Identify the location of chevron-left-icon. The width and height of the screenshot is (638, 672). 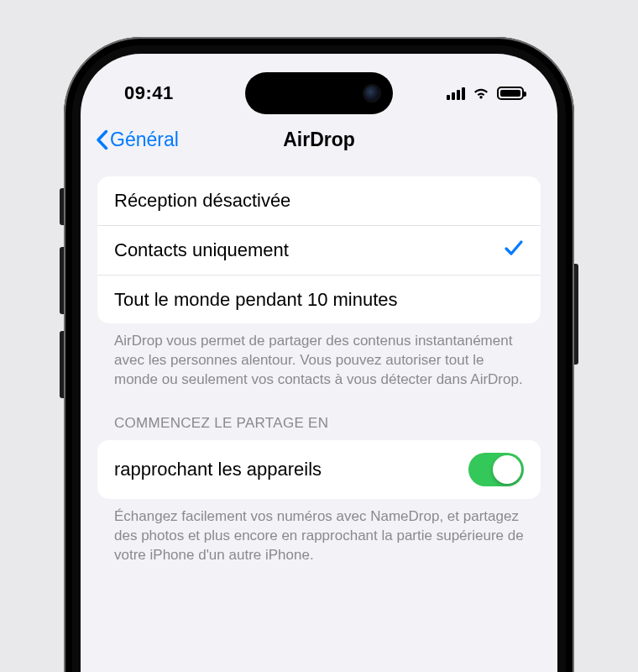
(102, 139).